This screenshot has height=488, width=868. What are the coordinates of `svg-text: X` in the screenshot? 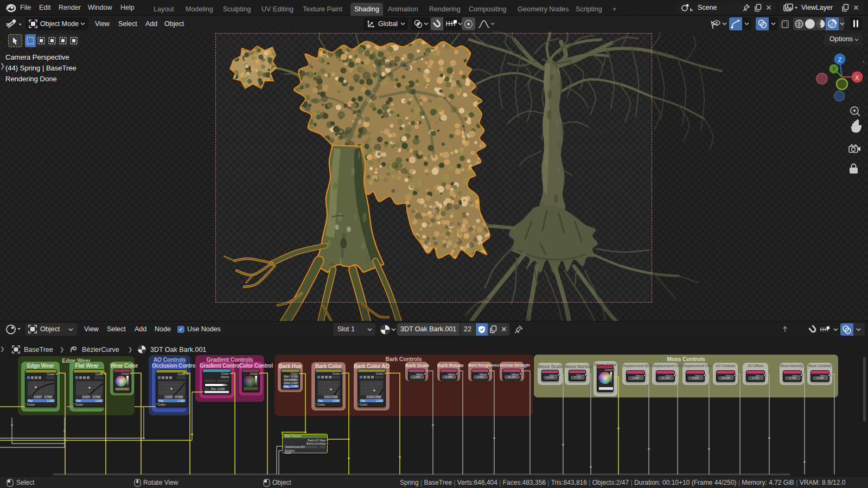 It's located at (857, 78).